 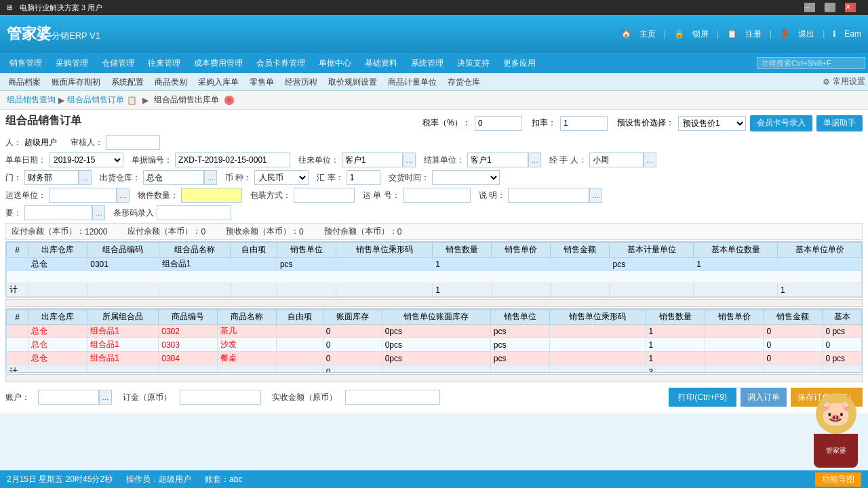 What do you see at coordinates (83, 195) in the screenshot?
I see `shipping-unit-input` at bounding box center [83, 195].